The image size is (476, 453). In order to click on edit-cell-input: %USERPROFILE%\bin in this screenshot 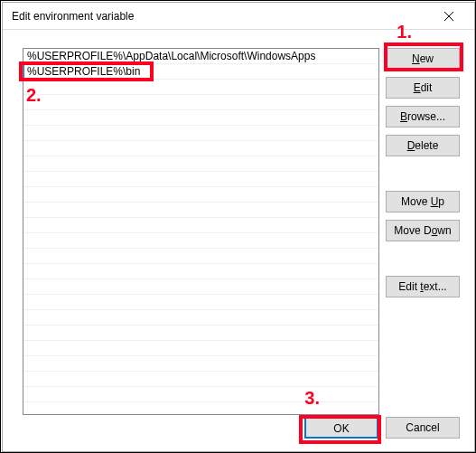, I will do `click(88, 71)`.